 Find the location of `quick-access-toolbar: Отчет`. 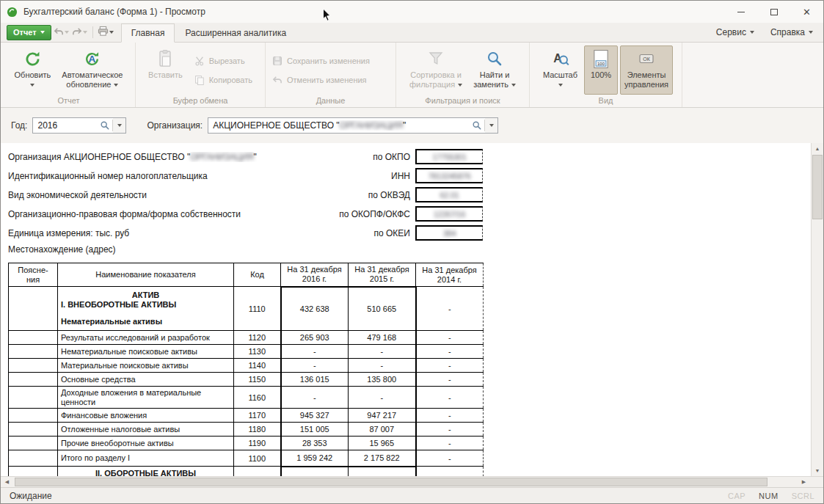

quick-access-toolbar: Отчет is located at coordinates (60, 32).